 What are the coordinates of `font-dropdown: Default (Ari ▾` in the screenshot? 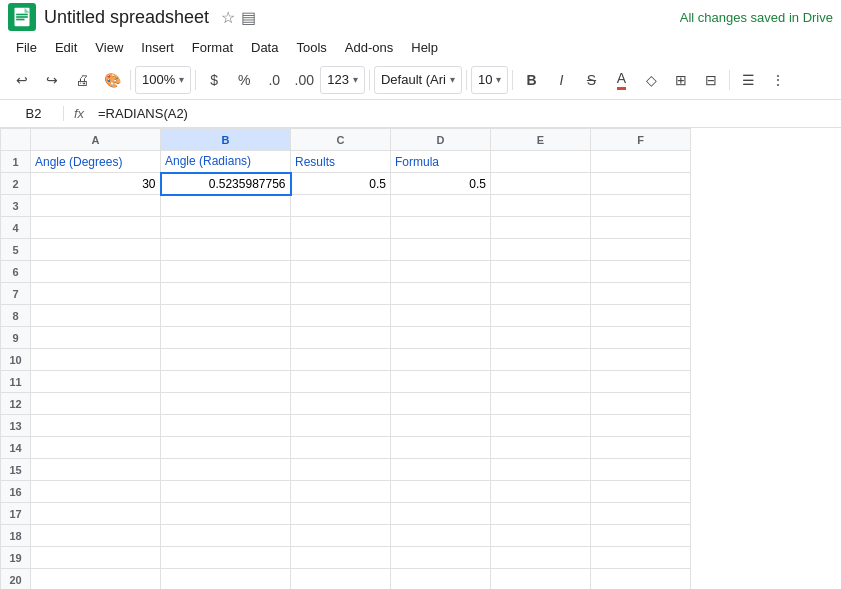 It's located at (418, 80).